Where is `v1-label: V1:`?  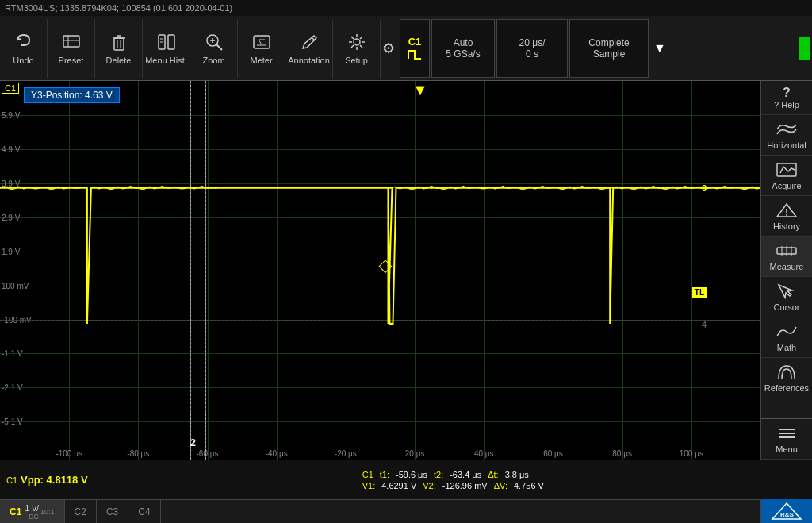
v1-label: V1: is located at coordinates (370, 486).